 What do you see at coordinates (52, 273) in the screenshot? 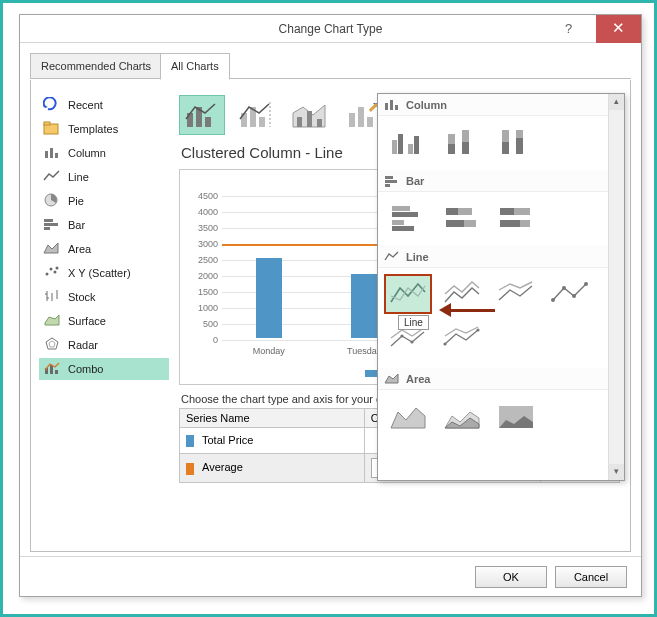
I see `scatter-icon` at bounding box center [52, 273].